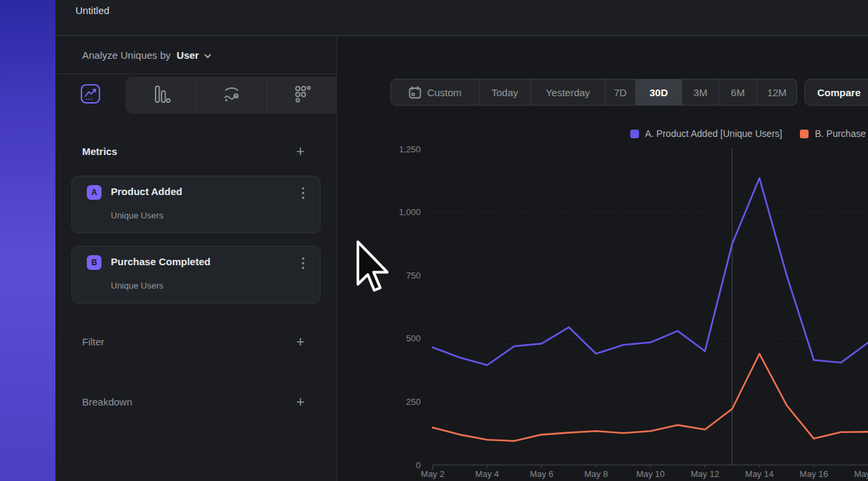  Describe the element at coordinates (659, 92) in the screenshot. I see `range-label: 30D` at that location.